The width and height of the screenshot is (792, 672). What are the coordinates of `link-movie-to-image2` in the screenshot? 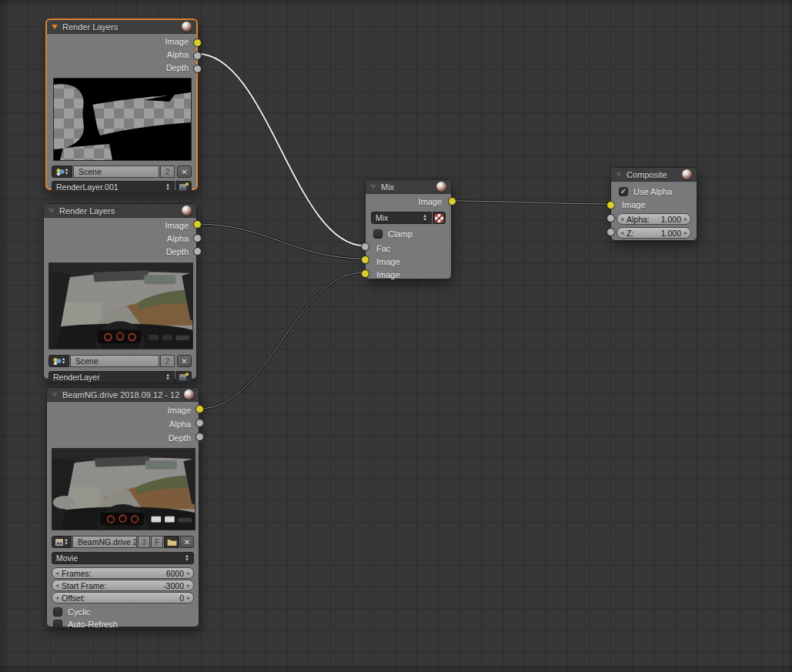 It's located at (282, 340).